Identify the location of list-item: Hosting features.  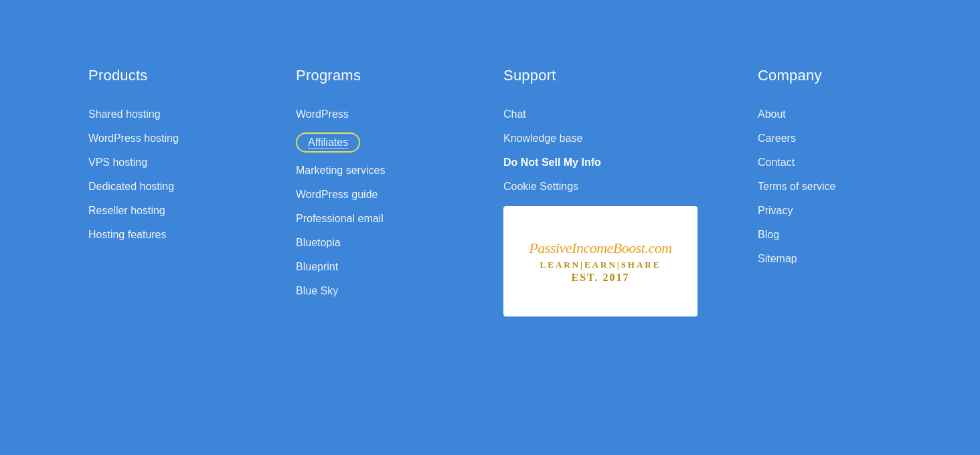
(165, 235).